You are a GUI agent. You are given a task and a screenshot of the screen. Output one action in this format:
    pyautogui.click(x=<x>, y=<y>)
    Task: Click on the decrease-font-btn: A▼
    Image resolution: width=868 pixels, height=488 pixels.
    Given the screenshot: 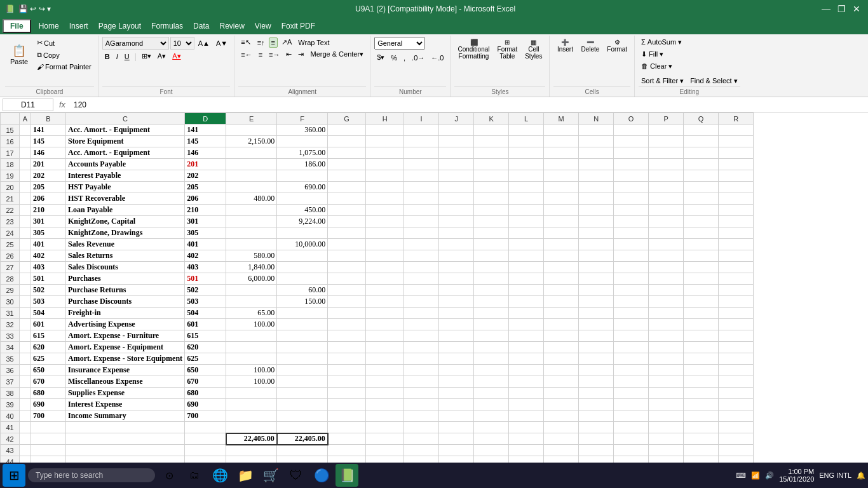 What is the action you would take?
    pyautogui.click(x=222, y=43)
    